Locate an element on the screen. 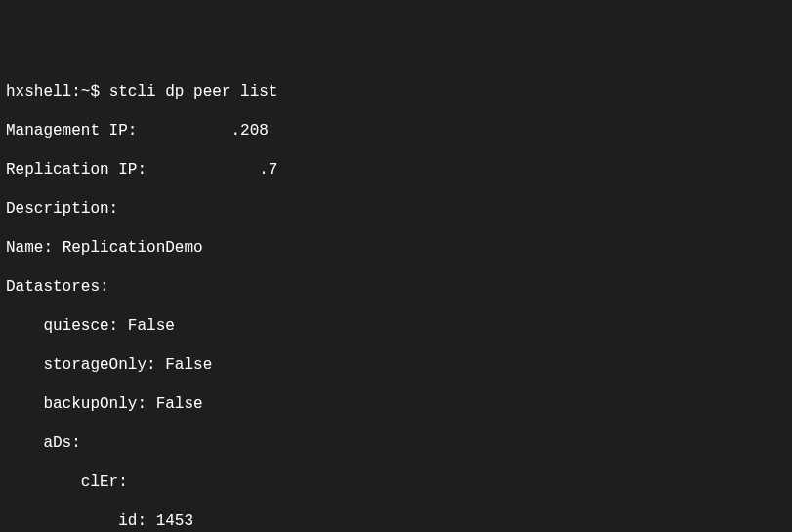  mgmt-ip-value: .208 is located at coordinates (249, 131).